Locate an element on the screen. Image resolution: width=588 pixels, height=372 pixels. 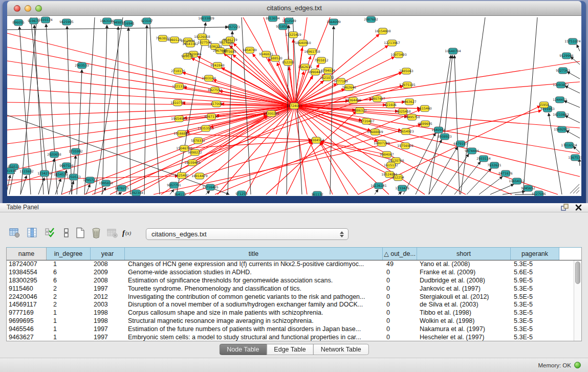
graph-node-label: 1678275 is located at coordinates (122, 188).